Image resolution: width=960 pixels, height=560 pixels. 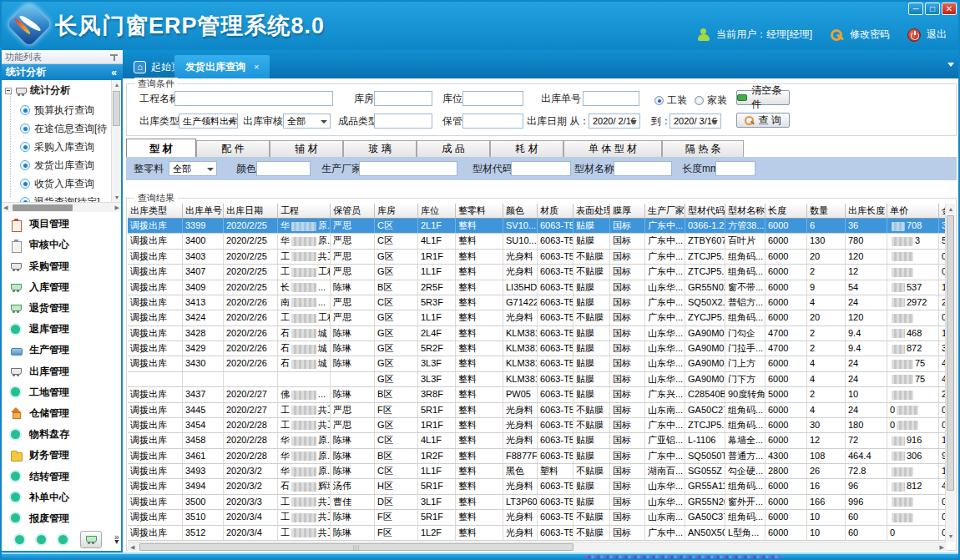 What do you see at coordinates (57, 184) in the screenshot?
I see `tree-item-4: 收货入库查询` at bounding box center [57, 184].